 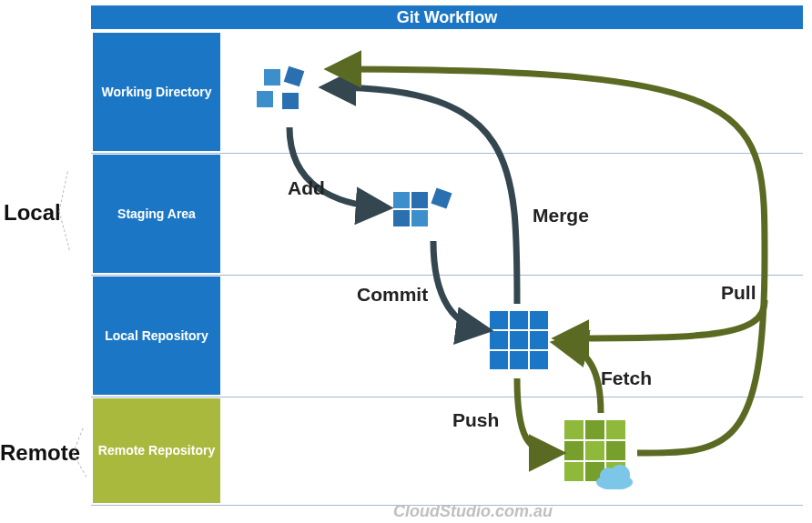 What do you see at coordinates (421, 218) in the screenshot?
I see `staging-area-icon` at bounding box center [421, 218].